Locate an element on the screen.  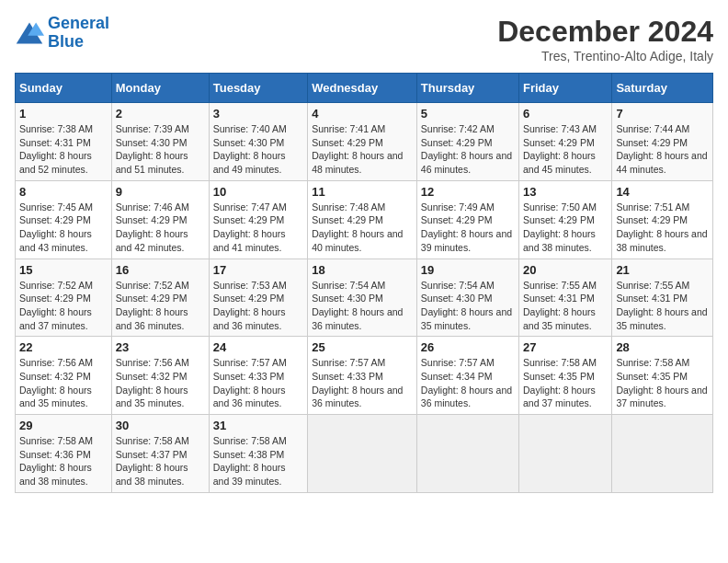
day-number: 31 is located at coordinates (258, 425).